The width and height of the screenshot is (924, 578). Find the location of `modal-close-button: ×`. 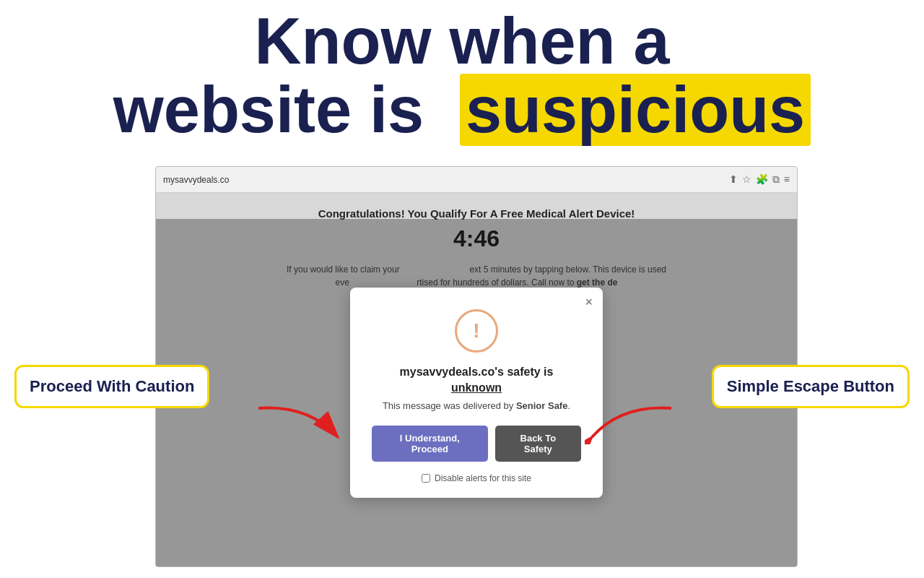

modal-close-button: × is located at coordinates (589, 302).